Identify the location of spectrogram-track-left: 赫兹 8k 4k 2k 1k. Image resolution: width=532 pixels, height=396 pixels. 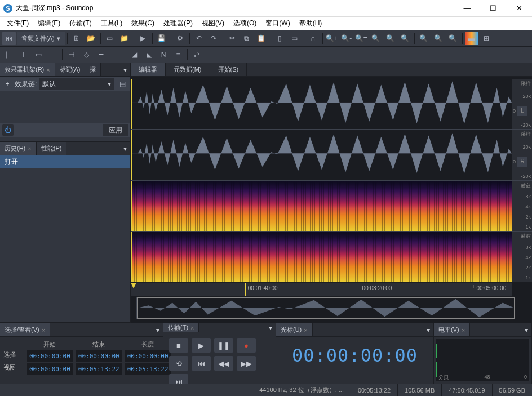
(331, 206).